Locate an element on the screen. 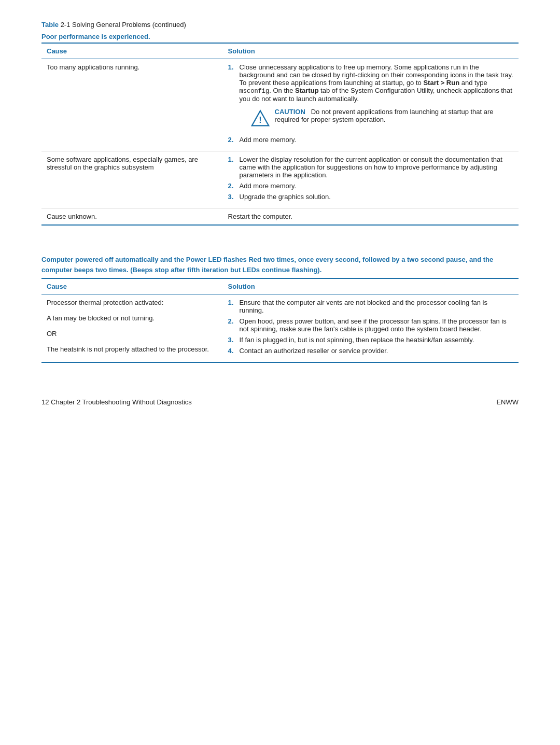  step-text: Lower the display resolution for the cur… is located at coordinates (376, 167).